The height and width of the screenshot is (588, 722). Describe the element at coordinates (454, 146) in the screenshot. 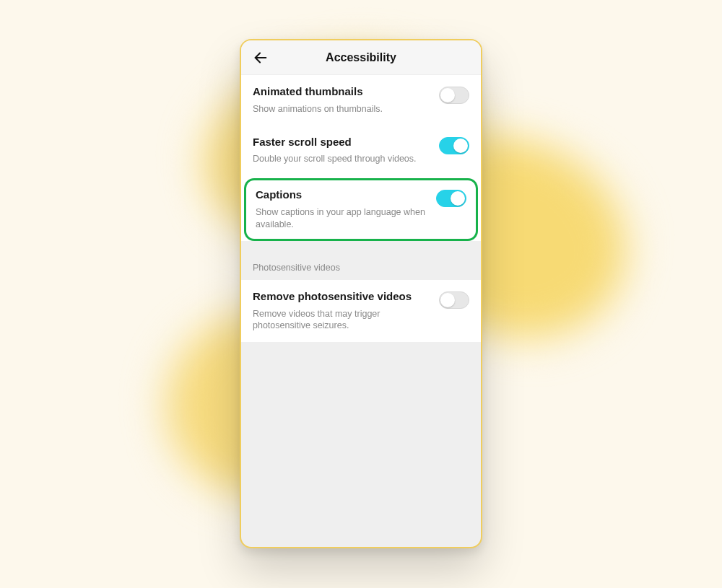

I see `faster-scroll-toggle` at that location.